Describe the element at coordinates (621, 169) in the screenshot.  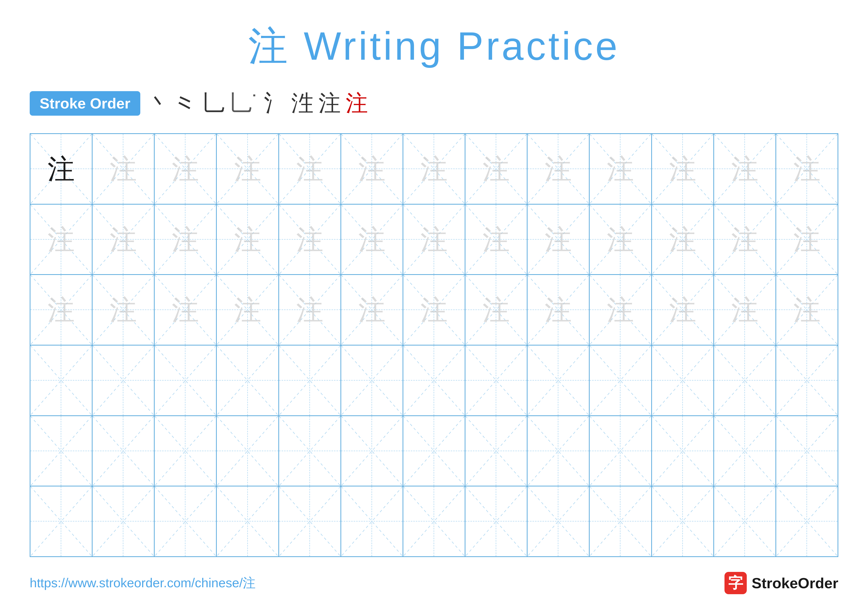
I see `grid-cell-1-10: 注` at that location.